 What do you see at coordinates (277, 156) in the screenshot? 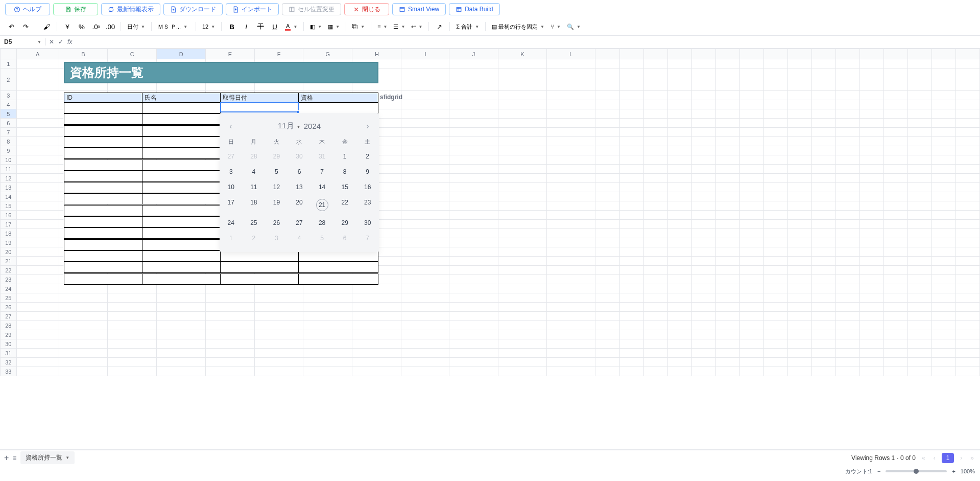
I see `day-29: 29` at bounding box center [277, 156].